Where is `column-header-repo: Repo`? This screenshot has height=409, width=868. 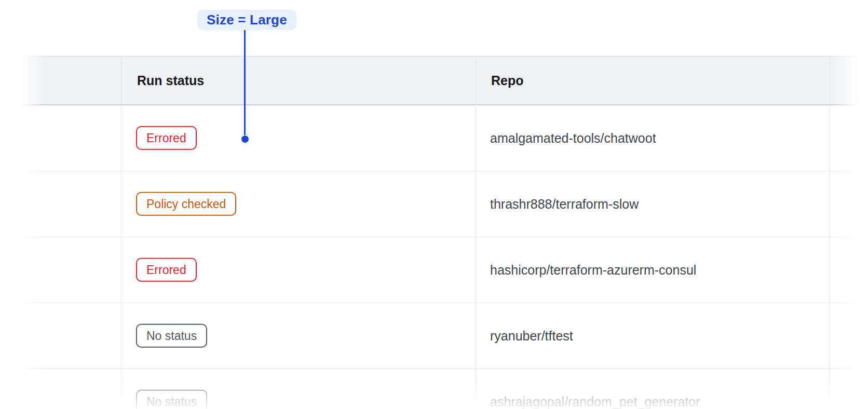
column-header-repo: Repo is located at coordinates (508, 81).